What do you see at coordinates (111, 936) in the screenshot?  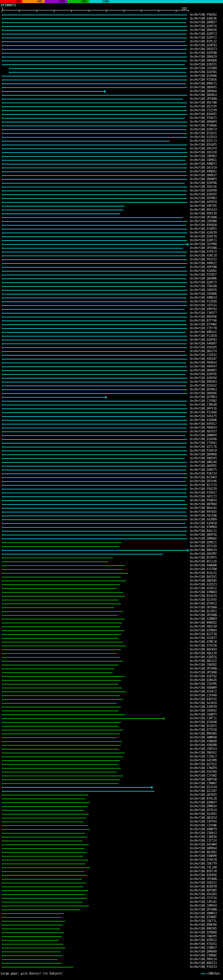 I see `hit-row: UniRef100_C6W3V5` at bounding box center [111, 936].